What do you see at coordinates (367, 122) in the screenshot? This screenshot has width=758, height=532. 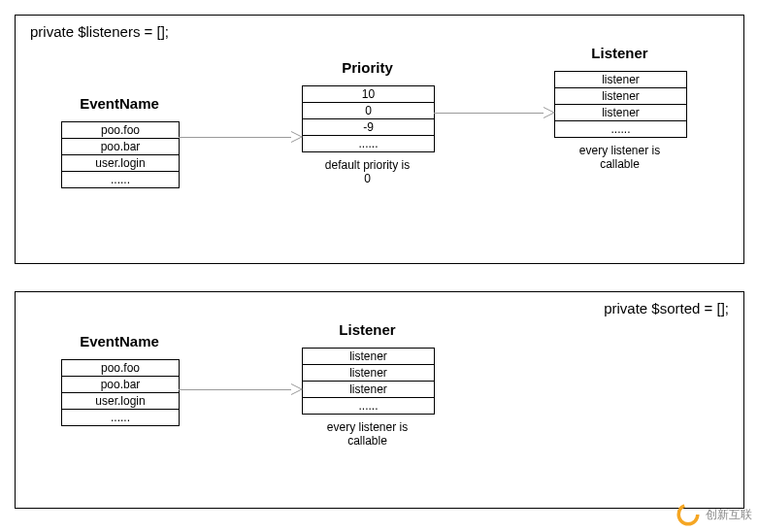 I see `priority-block: Priority 10 0 -9 ...... default priority…` at bounding box center [367, 122].